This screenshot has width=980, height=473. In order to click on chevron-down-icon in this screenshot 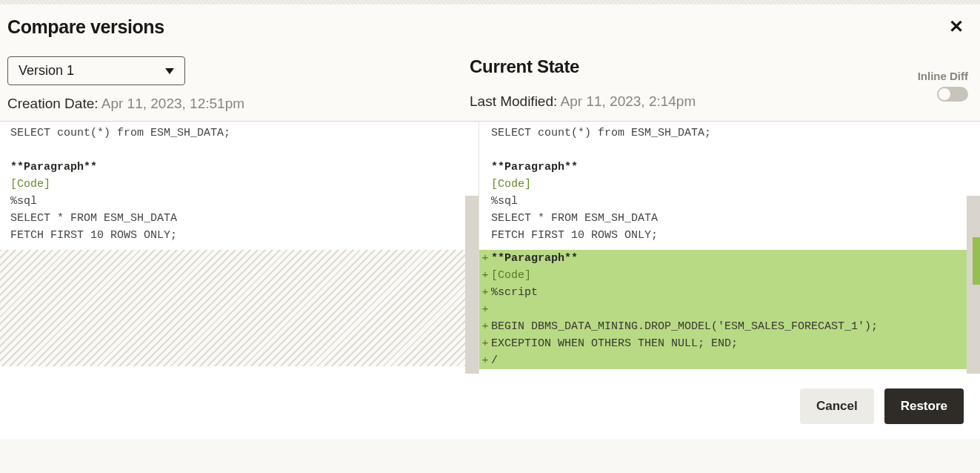, I will do `click(170, 71)`.